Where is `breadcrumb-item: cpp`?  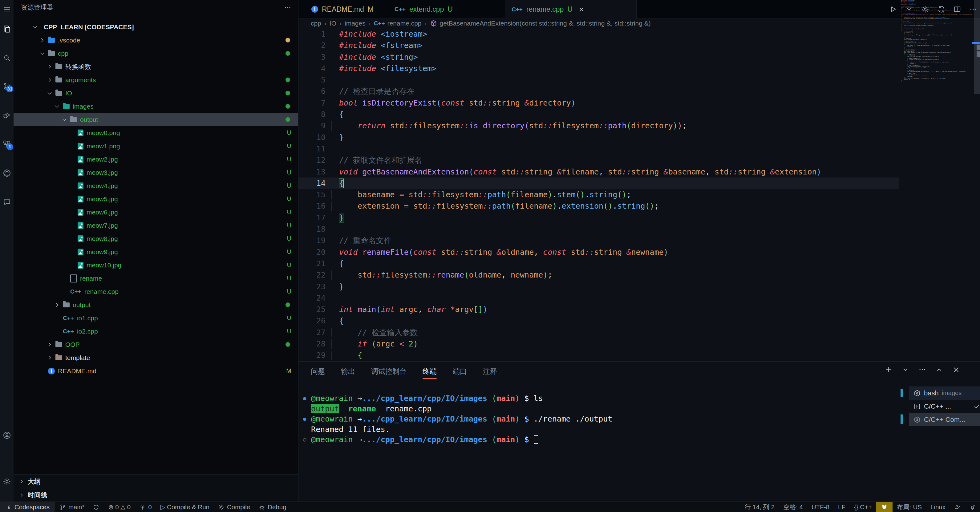
breadcrumb-item: cpp is located at coordinates (316, 24).